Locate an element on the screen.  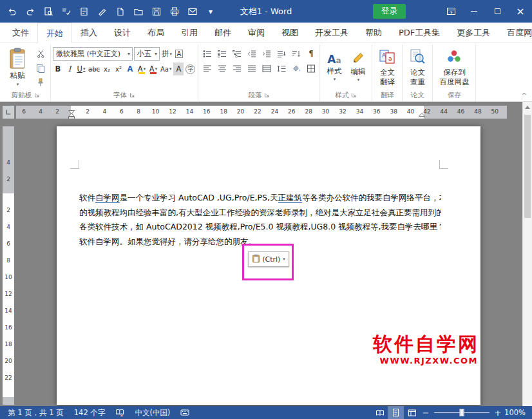
document-text: 软件自学网是一个专业学习 AutoCAD ,UG,Pro/E,PS,天正建筑等各… is located at coordinates (260, 220).